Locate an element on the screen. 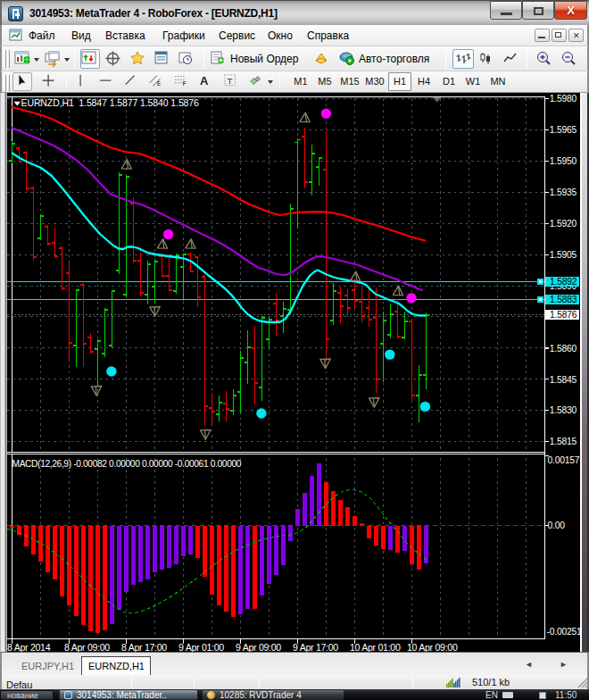 The image size is (589, 700). svg-text: 1.5876 is located at coordinates (564, 314).